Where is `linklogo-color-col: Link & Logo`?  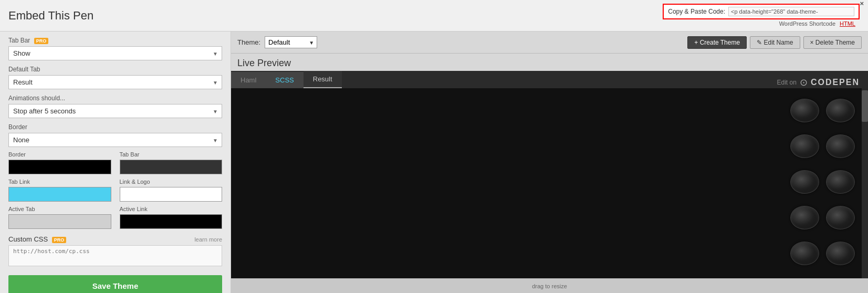
linklogo-color-col: Link & Logo is located at coordinates (171, 190).